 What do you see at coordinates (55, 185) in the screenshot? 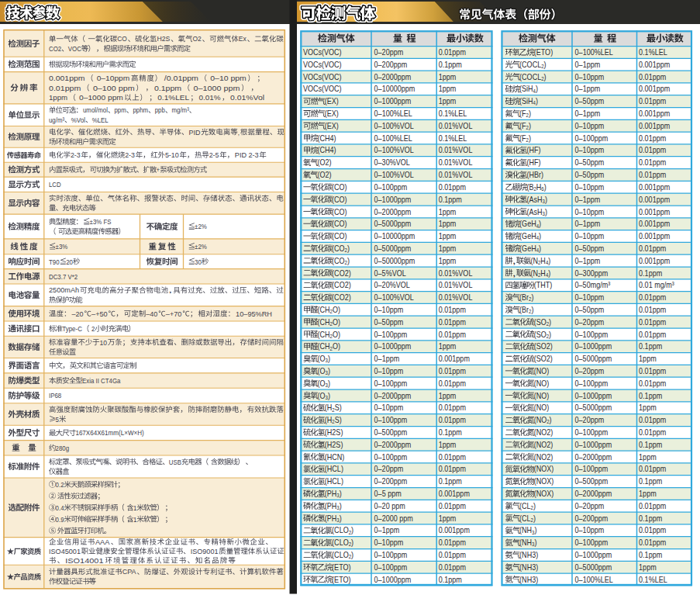
I see `svg-text: LCD` at bounding box center [55, 185].